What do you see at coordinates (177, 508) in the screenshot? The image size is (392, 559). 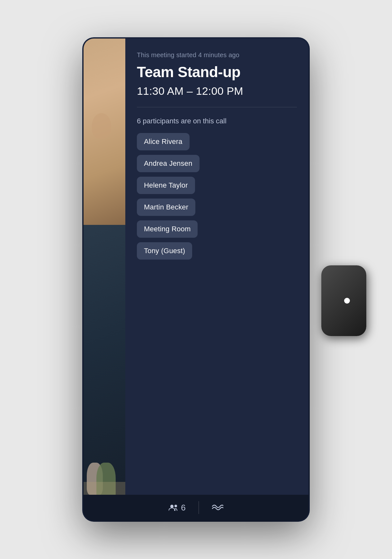 I see `people-section: 6` at bounding box center [177, 508].